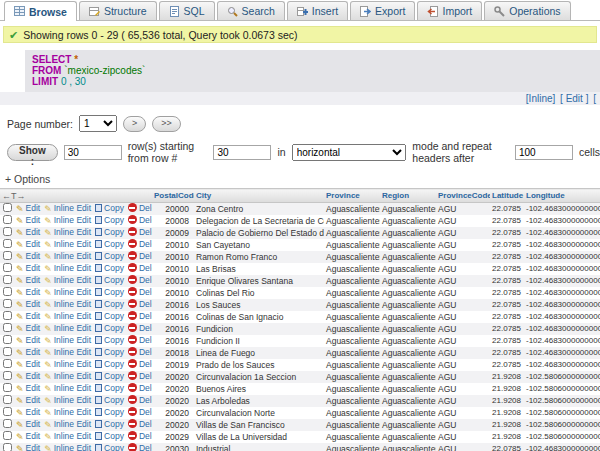 This screenshot has height=451, width=600. I want to click on start-row-input, so click(242, 152).